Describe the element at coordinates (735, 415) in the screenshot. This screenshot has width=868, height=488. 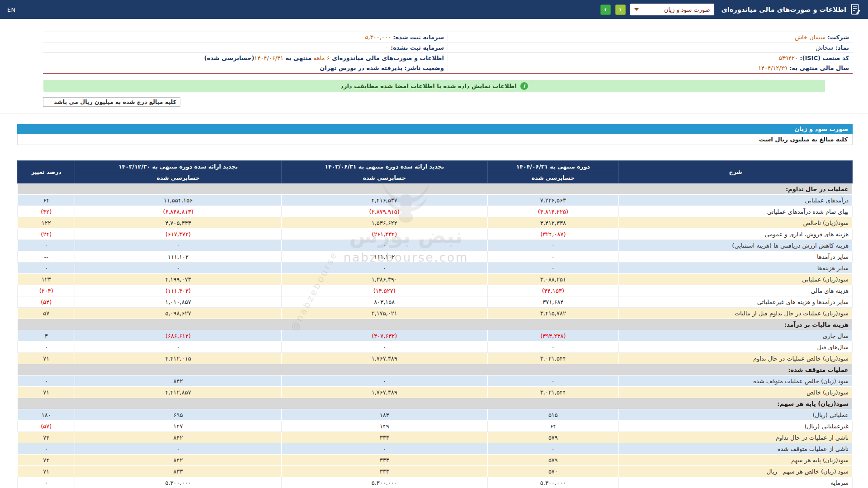
I see `row-label: عملیاتی (ریال)` at that location.